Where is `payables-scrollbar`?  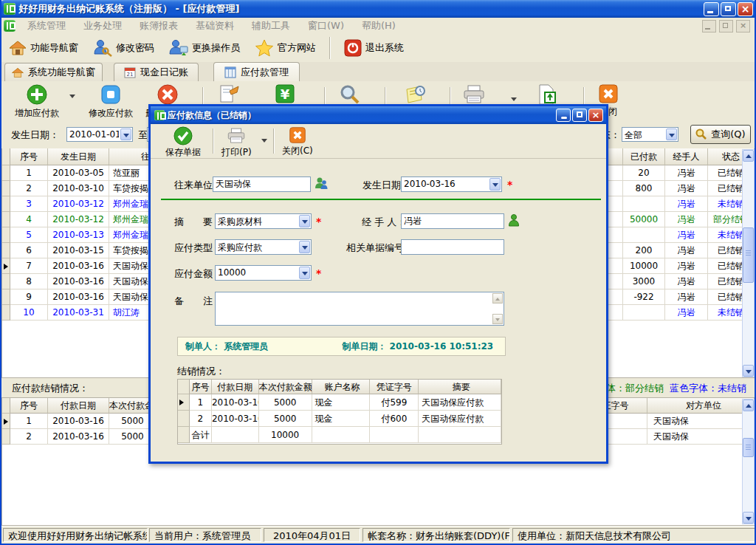 payables-scrollbar is located at coordinates (749, 263).